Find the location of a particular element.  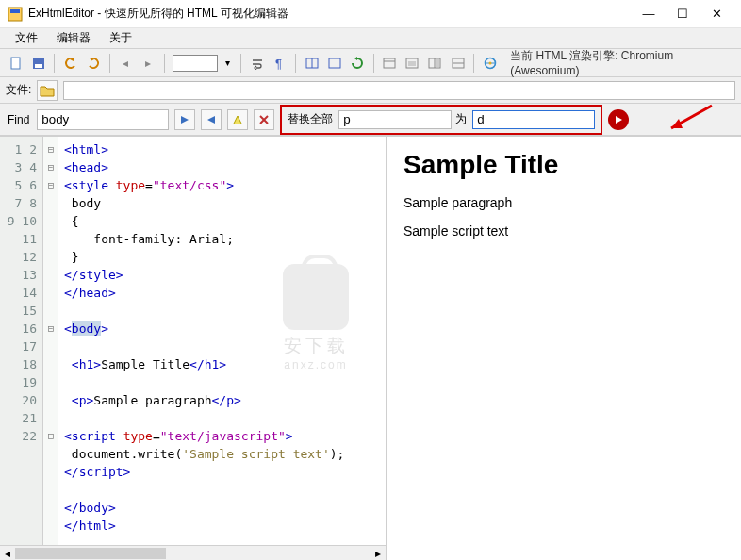

replace-to-input is located at coordinates (534, 120).